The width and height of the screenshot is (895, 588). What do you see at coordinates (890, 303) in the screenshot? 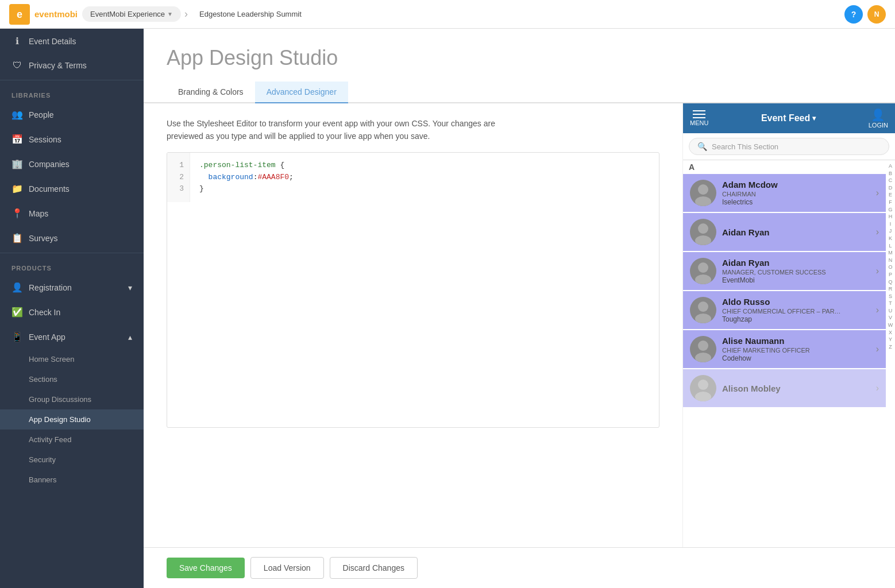
I see `alpha-t: T` at bounding box center [890, 303].